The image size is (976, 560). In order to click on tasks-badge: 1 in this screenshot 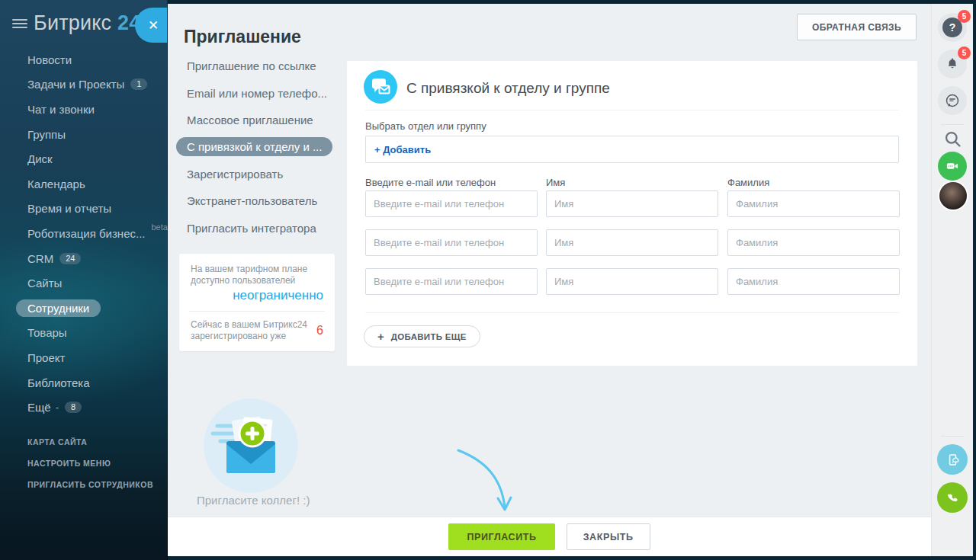, I will do `click(139, 84)`.